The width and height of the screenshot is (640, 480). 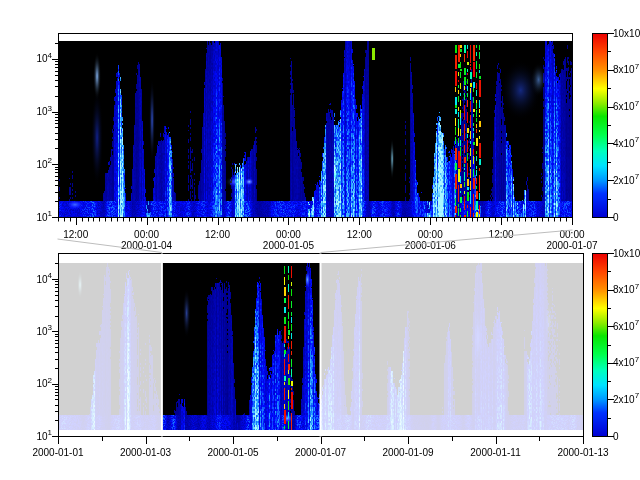 I want to click on x-tick-date-label: 2000-01-13, so click(x=583, y=452).